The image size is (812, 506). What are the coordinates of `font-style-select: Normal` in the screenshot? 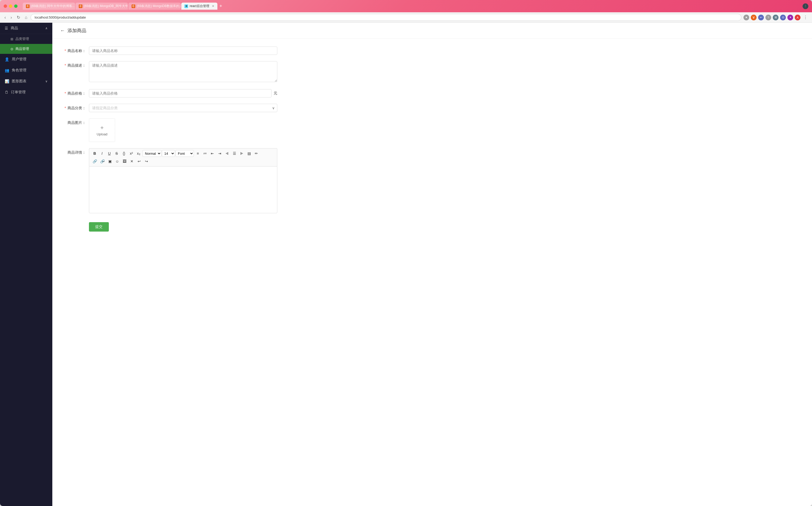 It's located at (152, 153).